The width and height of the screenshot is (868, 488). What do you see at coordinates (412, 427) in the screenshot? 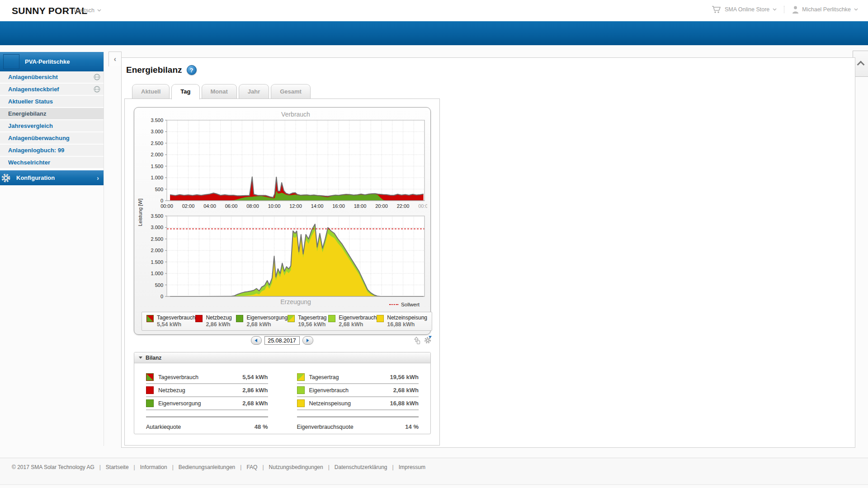
I see `eigenverbrauchsquote-value: 14 %` at bounding box center [412, 427].